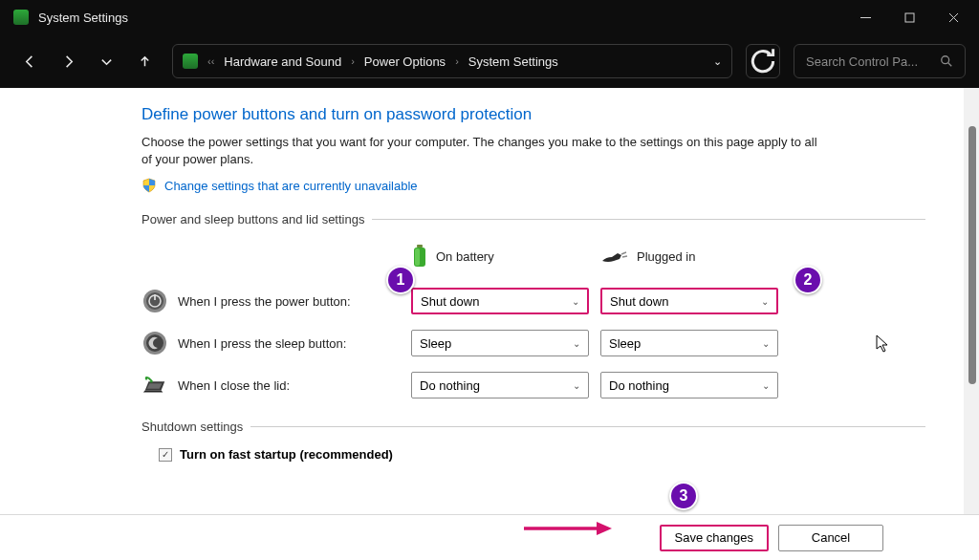 Image resolution: width=979 pixels, height=560 pixels. I want to click on group-power-sleep: Power and sleep buttons and lid settings, so click(533, 220).